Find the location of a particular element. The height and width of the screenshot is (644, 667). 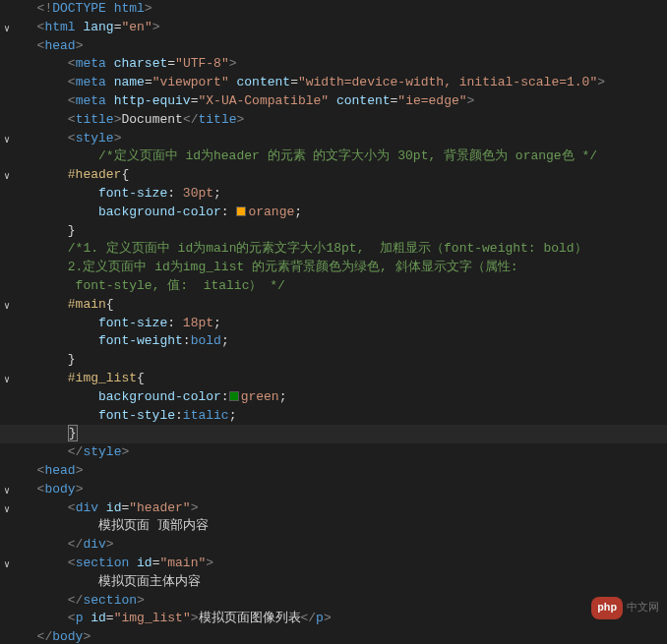

code-line: font-size: 30pt; is located at coordinates (334, 195).